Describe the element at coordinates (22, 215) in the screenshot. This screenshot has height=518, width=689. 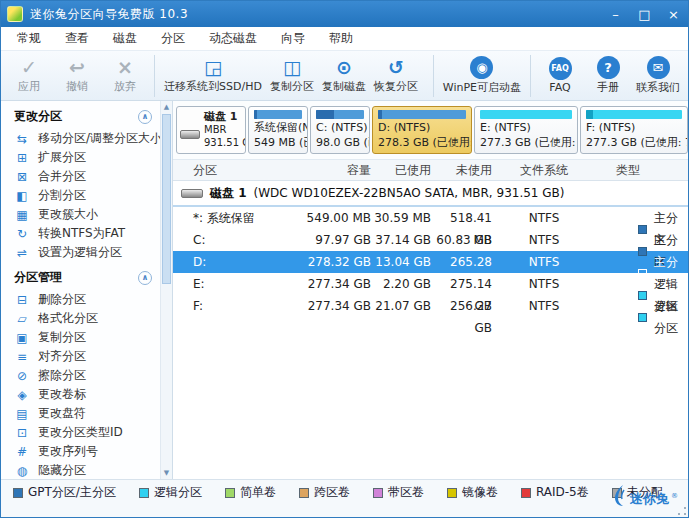
I see `cluster-size-icon: ▦` at that location.